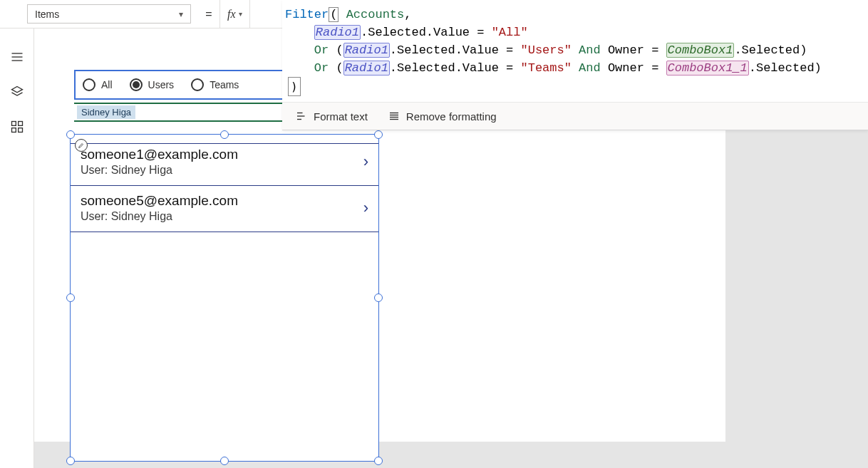 This screenshot has width=868, height=468. I want to click on formula-close-paren: ), so click(294, 87).